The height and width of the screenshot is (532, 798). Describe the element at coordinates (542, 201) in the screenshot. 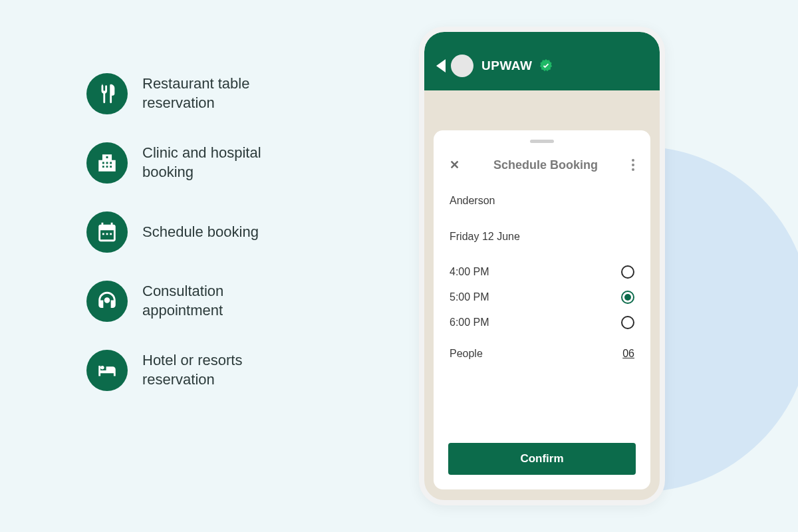

I see `booking-name: Anderson` at that location.